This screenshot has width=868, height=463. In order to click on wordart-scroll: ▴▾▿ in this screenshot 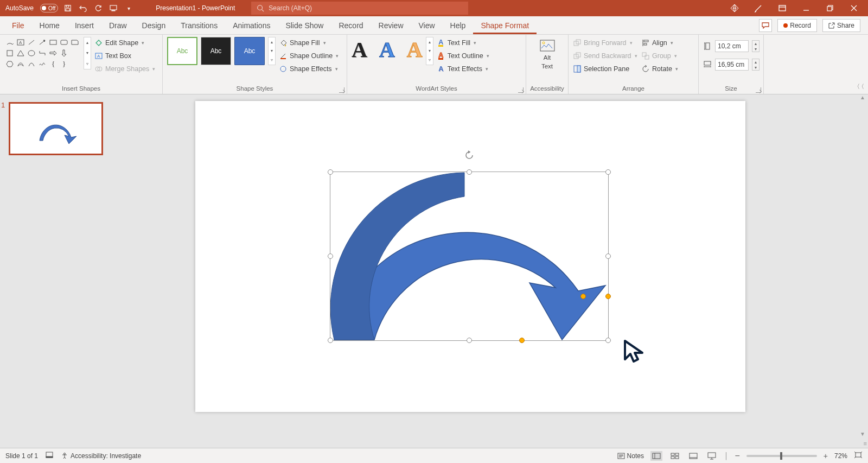, I will do `click(430, 51)`.